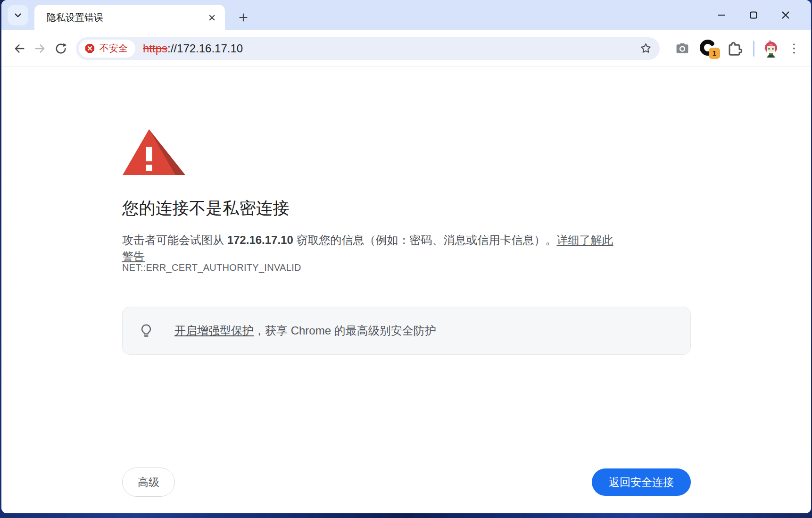  Describe the element at coordinates (372, 249) in the screenshot. I see `error-description: 攻击者可能会试图从 172.16.17.10 窃取您的信息（例如：密码、消息或信…` at that location.